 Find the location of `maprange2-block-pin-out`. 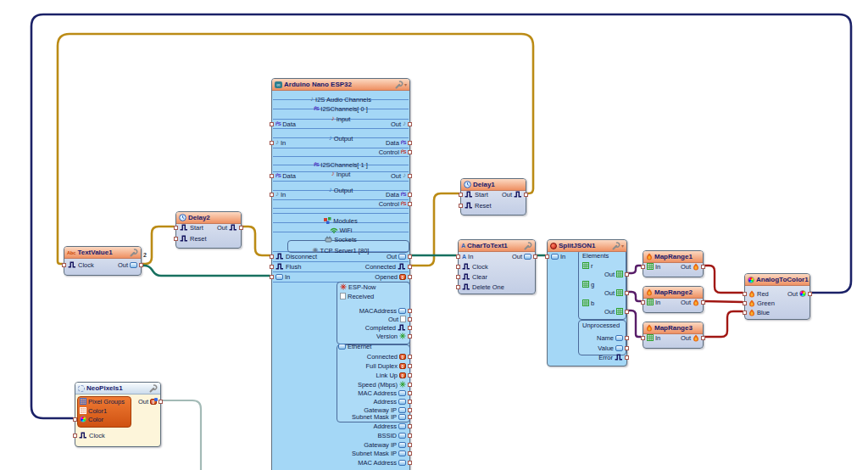

maprange2-block-pin-out is located at coordinates (704, 302).